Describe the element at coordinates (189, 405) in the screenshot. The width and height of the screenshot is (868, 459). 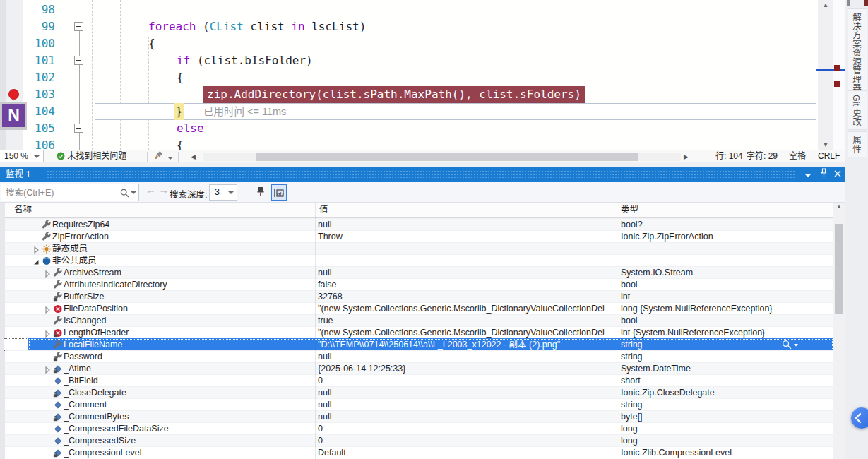
I see `watch-name-cell: _Comment` at that location.